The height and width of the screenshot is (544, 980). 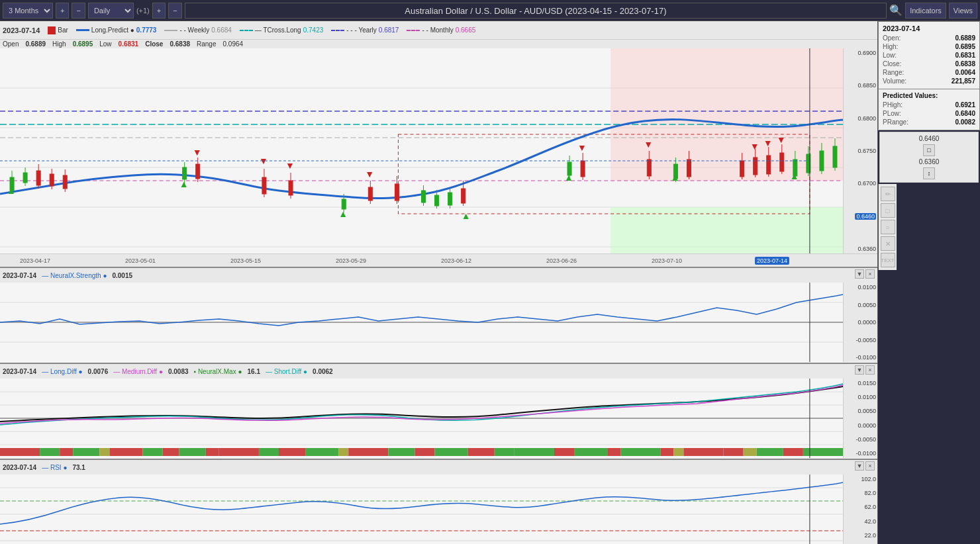 I want to click on indicators-button: Indicators, so click(x=926, y=11).